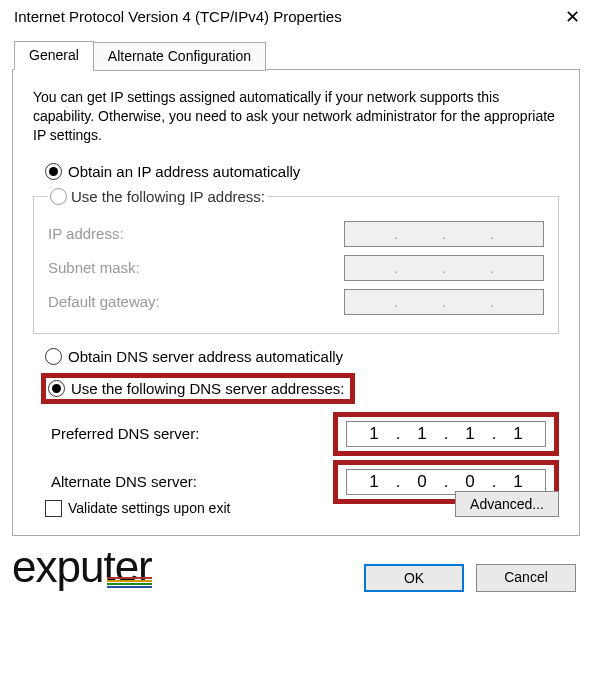 This screenshot has width=592, height=676. Describe the element at coordinates (302, 172) in the screenshot. I see `radio-ip-auto: Obtain an IP address automatically` at that location.